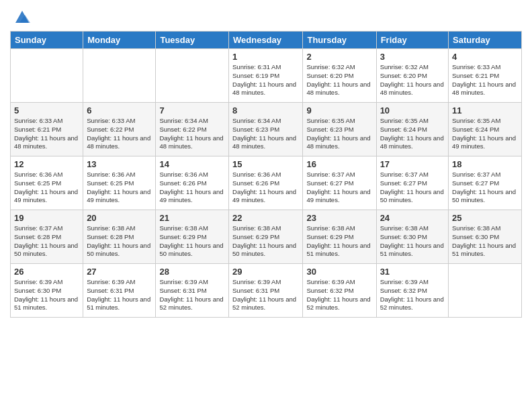 This screenshot has height=411, width=532. Describe the element at coordinates (412, 76) in the screenshot. I see `calendar-cell: 3Sunrise: 6:32 AM Sunset: 6:20 PM Daylig…` at that location.